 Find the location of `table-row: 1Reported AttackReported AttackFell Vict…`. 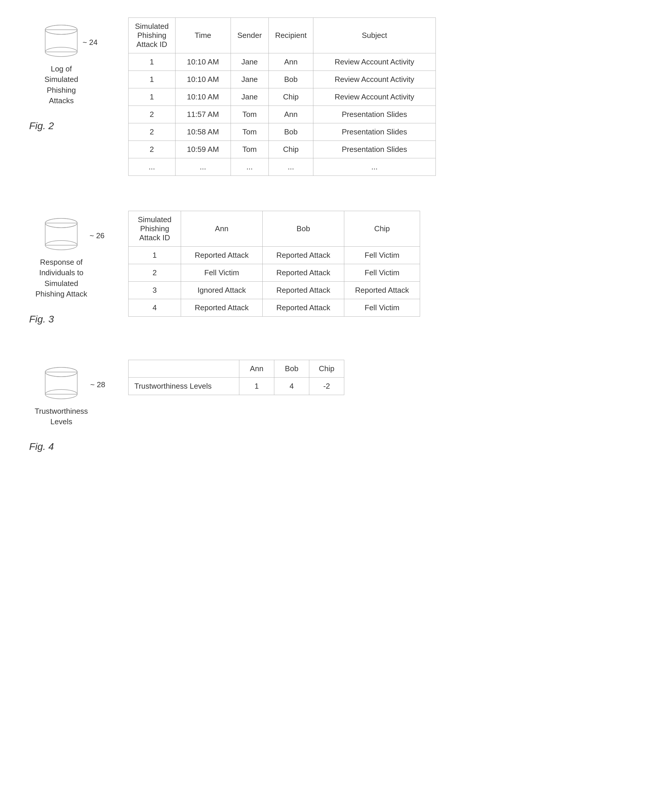

table-row: 1Reported AttackReported AttackFell Vict… is located at coordinates (275, 256).